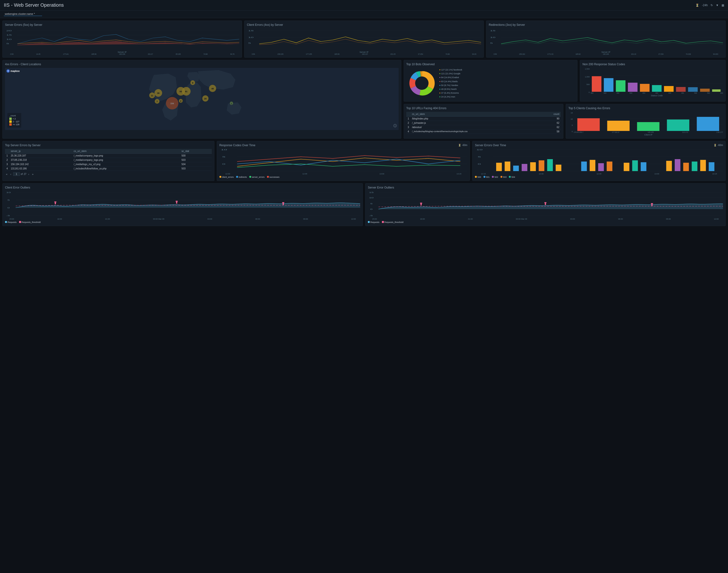 This screenshot has width=728, height=573. I want to click on panel-client-errors: Client Errors (4xx) by Server 15 10 5 Se…, so click(364, 39).